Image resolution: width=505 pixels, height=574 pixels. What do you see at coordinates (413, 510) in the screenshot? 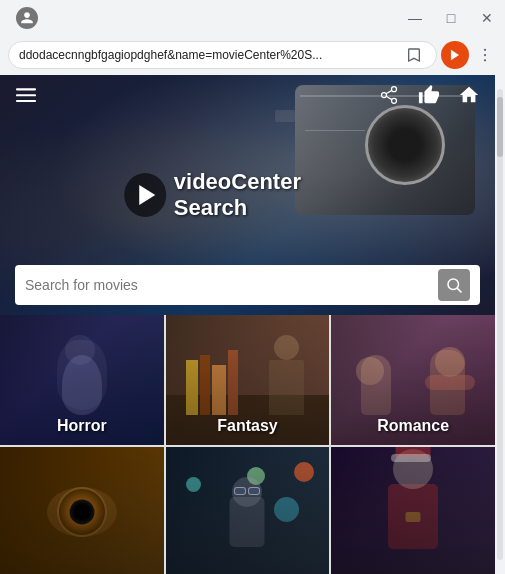
I see `genre-card-christmas` at bounding box center [413, 510].